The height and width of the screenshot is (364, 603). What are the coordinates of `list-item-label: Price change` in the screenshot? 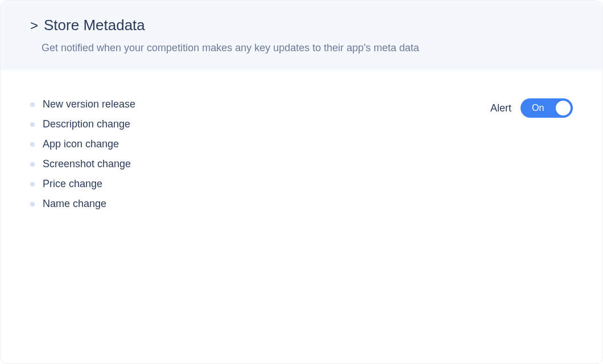 It's located at (73, 184).